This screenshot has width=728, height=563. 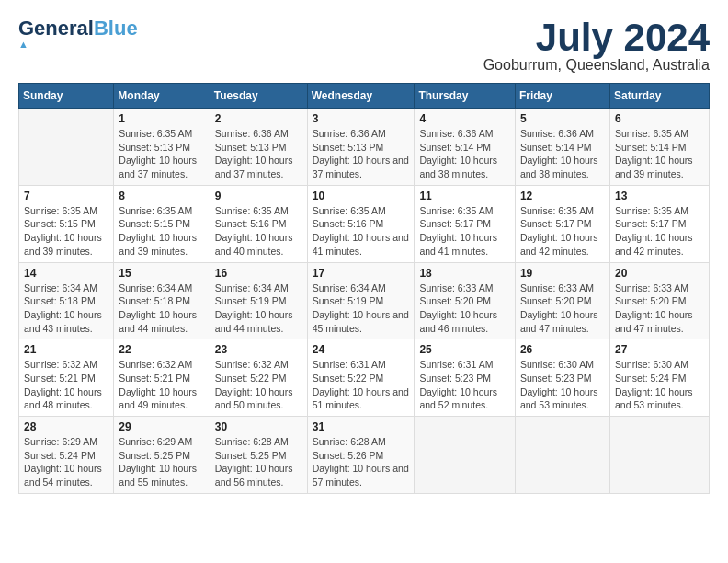 What do you see at coordinates (360, 224) in the screenshot?
I see `calendar-cell: 10Sunrise: 6:35 AMSunset: 5:16 PMDayligh…` at bounding box center [360, 224].